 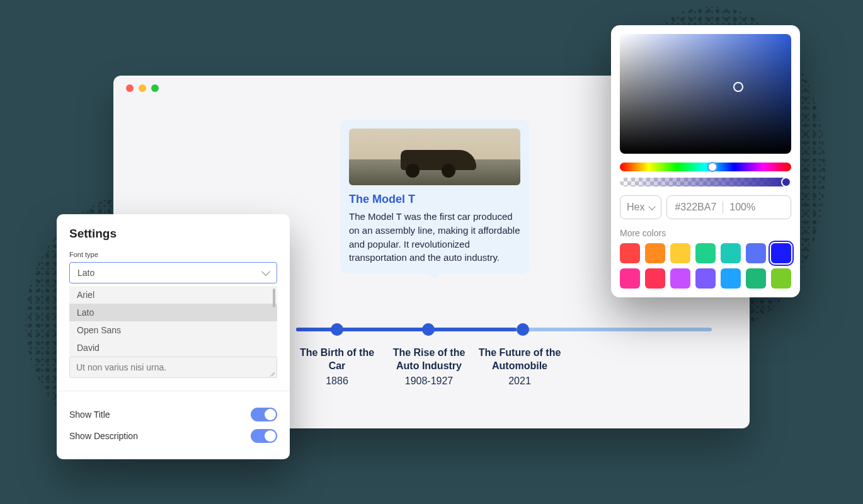 What do you see at coordinates (173, 321) in the screenshot?
I see `font-type-dropdown: Ariel Lato Open Sans David` at bounding box center [173, 321].